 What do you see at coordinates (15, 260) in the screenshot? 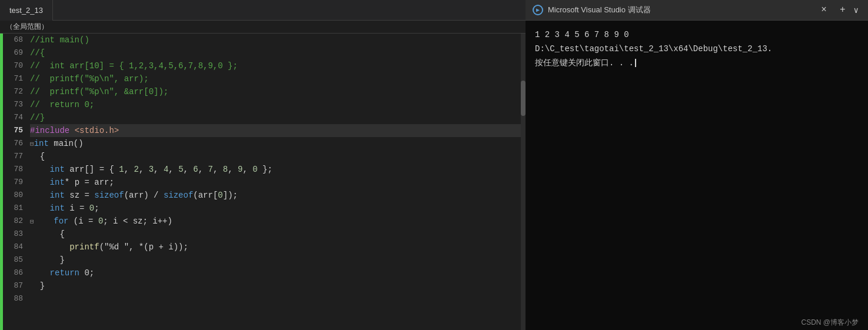
I see `line-num-85: 85` at bounding box center [15, 260].